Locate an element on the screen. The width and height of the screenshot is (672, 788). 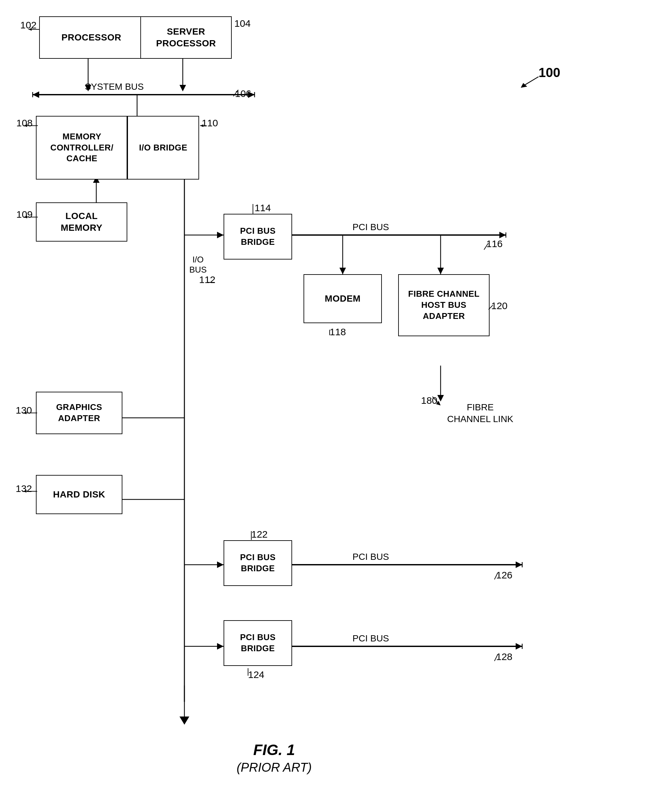
local-memory-box: LOCALMEMORY is located at coordinates (81, 222).